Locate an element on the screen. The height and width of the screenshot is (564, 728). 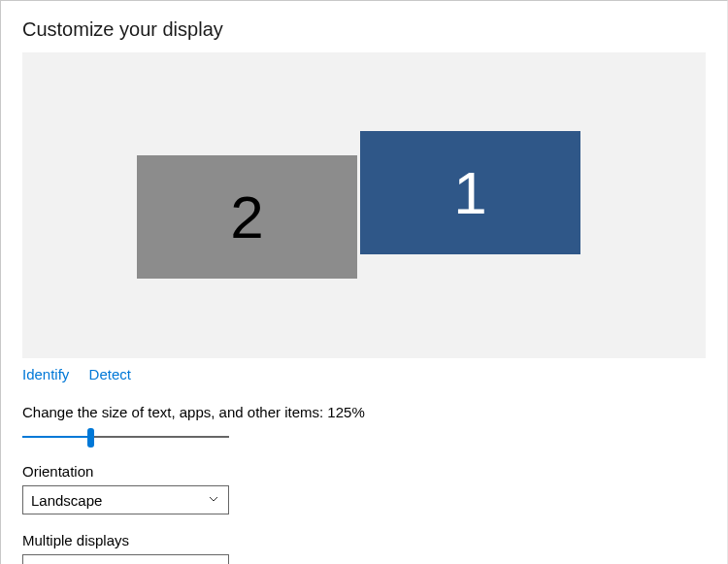
page-title: Customize your display is located at coordinates (364, 21).